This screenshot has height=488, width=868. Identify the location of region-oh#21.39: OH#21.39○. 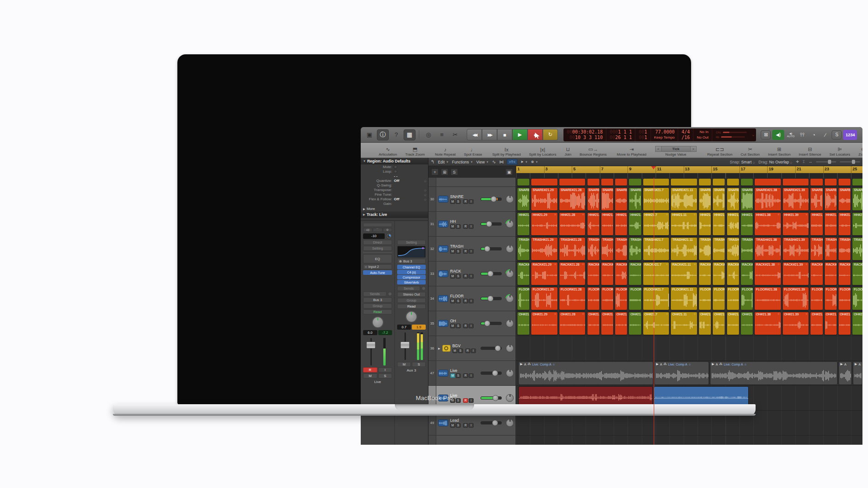
(796, 323).